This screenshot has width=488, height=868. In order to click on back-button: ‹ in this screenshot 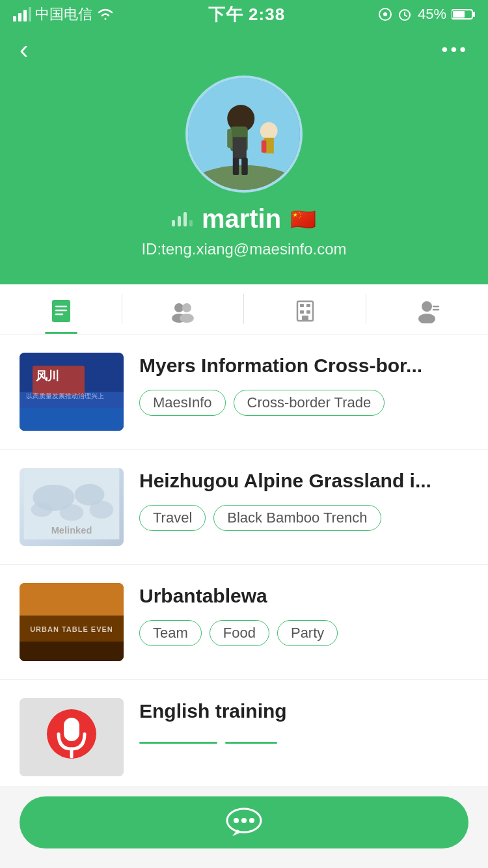, I will do `click(23, 49)`.